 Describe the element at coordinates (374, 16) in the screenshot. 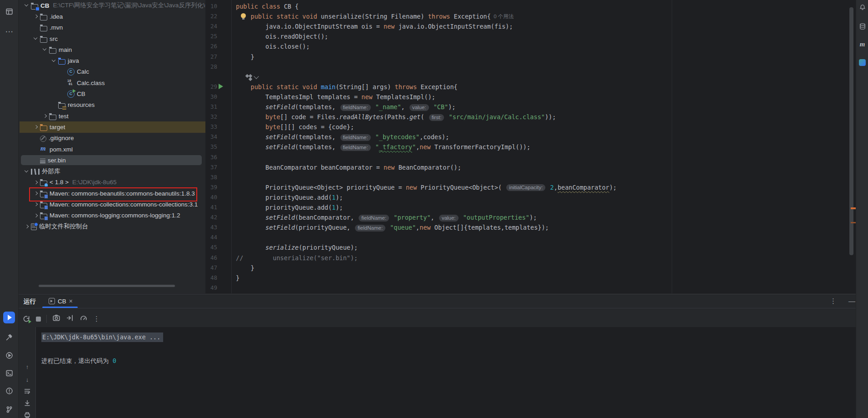

I see `code-line: public static void unserialize(String Fi…` at that location.